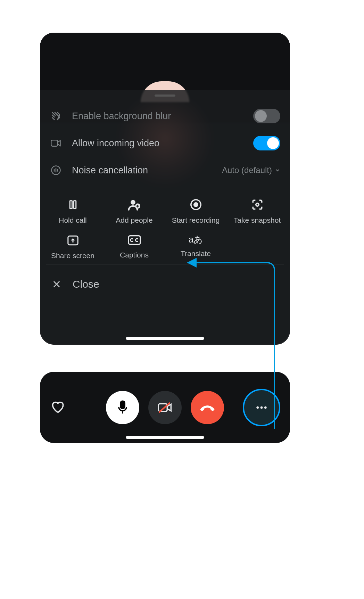 The image size is (364, 599). What do you see at coordinates (158, 116) in the screenshot?
I see `blur-label: Enable background blur` at bounding box center [158, 116].